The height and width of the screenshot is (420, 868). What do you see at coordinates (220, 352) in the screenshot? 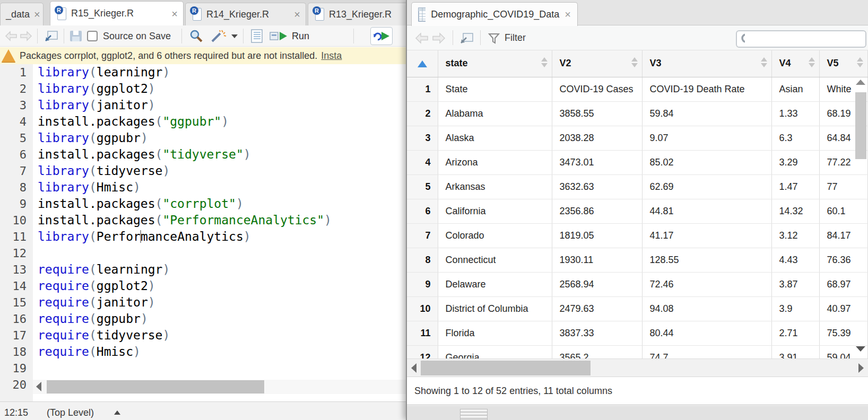
I see `code-line: require(Hmisc)` at bounding box center [220, 352].